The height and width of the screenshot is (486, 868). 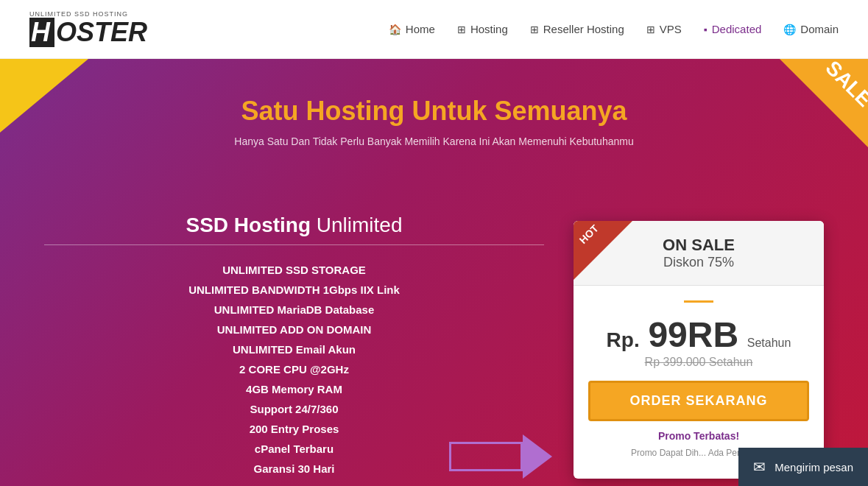 I want to click on chat-widget: ✉ Mengirim pesan, so click(x=803, y=467).